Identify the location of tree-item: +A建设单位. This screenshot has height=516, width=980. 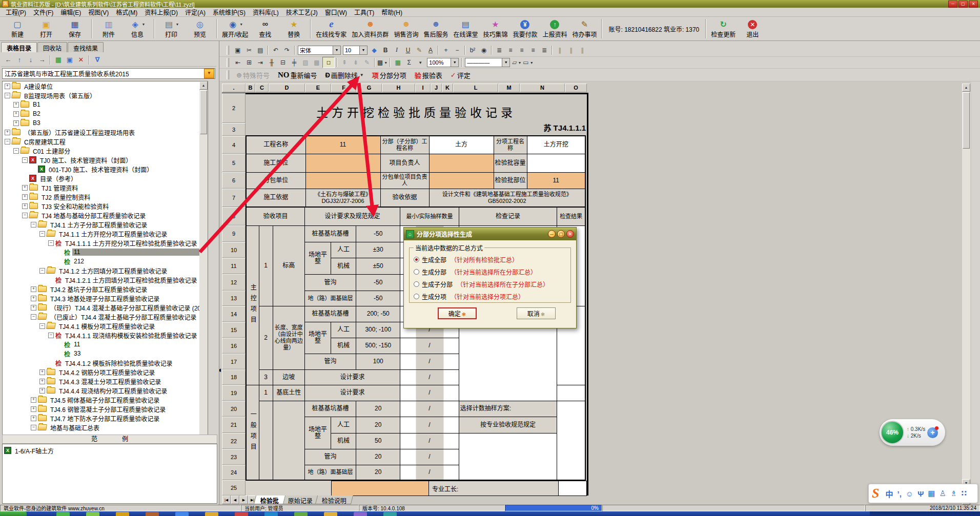
(105, 86).